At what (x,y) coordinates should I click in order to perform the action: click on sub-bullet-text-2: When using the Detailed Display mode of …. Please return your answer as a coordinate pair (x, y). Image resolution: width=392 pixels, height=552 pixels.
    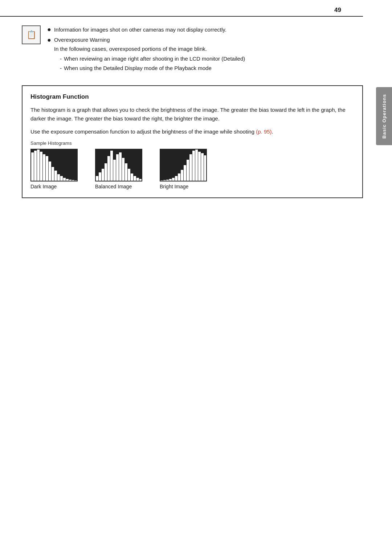
    Looking at the image, I should click on (138, 68).